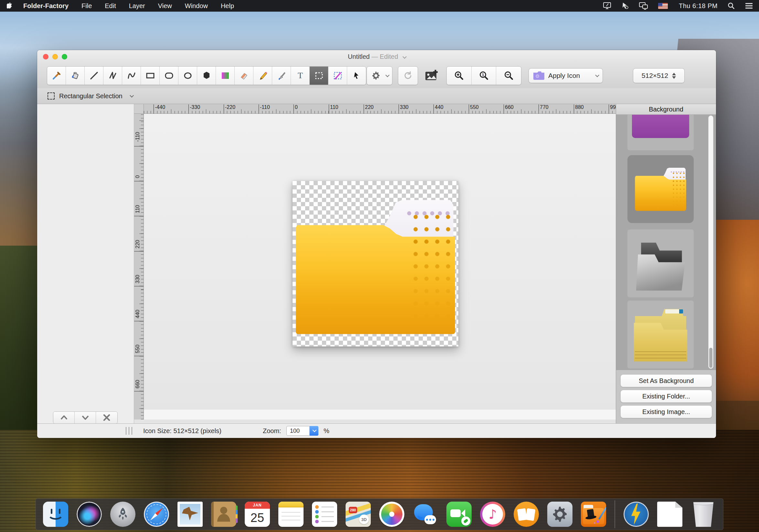 The image size is (759, 532). Describe the element at coordinates (138, 244) in the screenshot. I see `ruler-label: 220` at that location.